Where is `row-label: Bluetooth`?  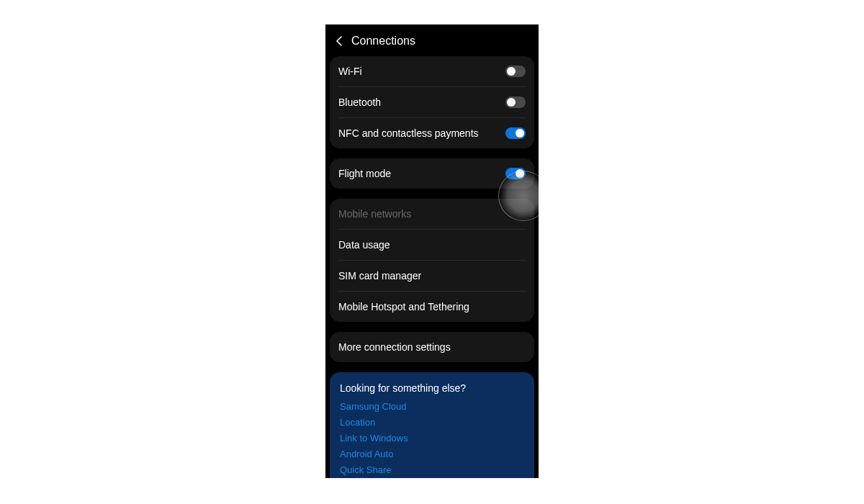
row-label: Bluetooth is located at coordinates (360, 102).